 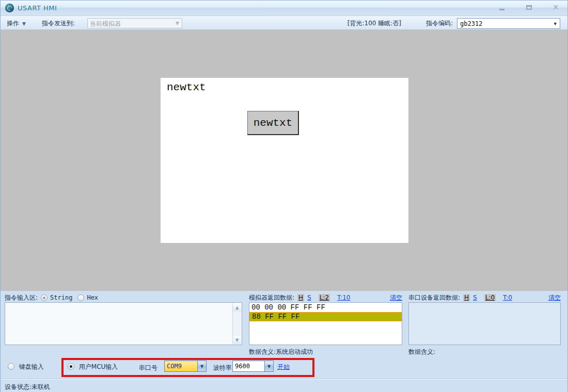 I want to click on serial-data-meaning: 数据含义:, so click(x=422, y=352).